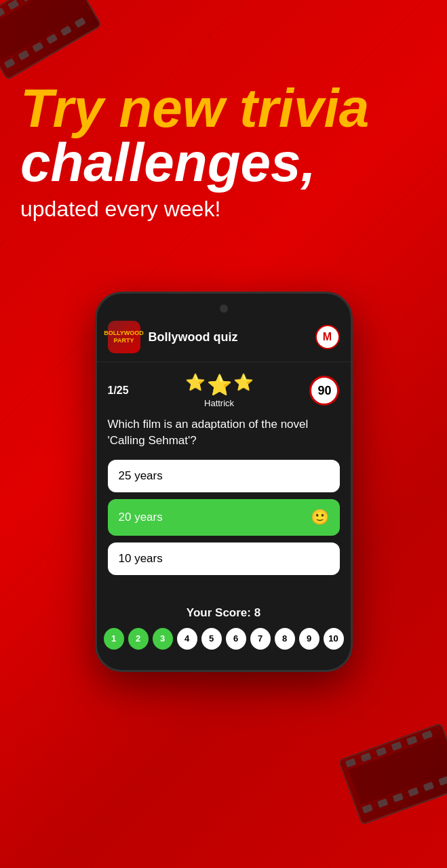  Describe the element at coordinates (220, 391) in the screenshot. I see `stars-area: ⭐ ⭐ ⭐ Hattrick` at that location.